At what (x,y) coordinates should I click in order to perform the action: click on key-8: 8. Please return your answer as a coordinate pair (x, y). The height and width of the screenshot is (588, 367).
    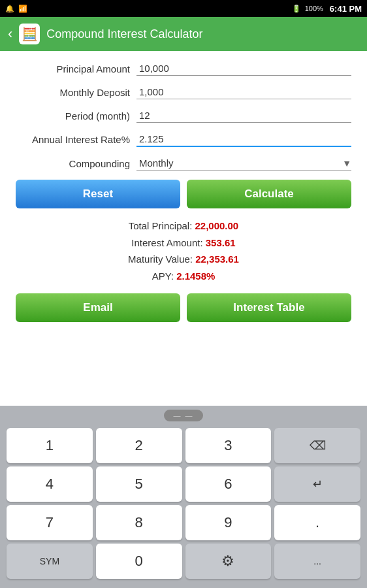
    Looking at the image, I should click on (139, 523).